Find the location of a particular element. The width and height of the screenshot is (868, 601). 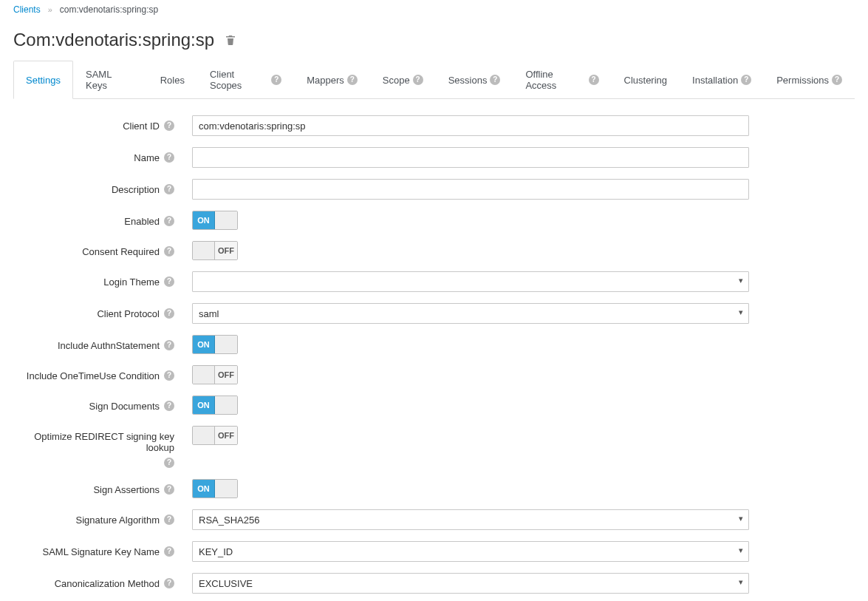

tab-scope: Scope? is located at coordinates (403, 80).